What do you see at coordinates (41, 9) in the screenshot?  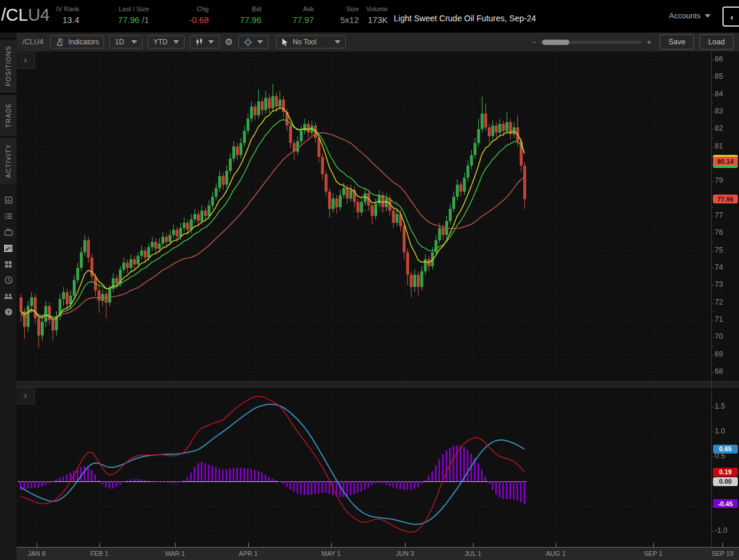 I see `stat-label: IV Rank` at bounding box center [41, 9].